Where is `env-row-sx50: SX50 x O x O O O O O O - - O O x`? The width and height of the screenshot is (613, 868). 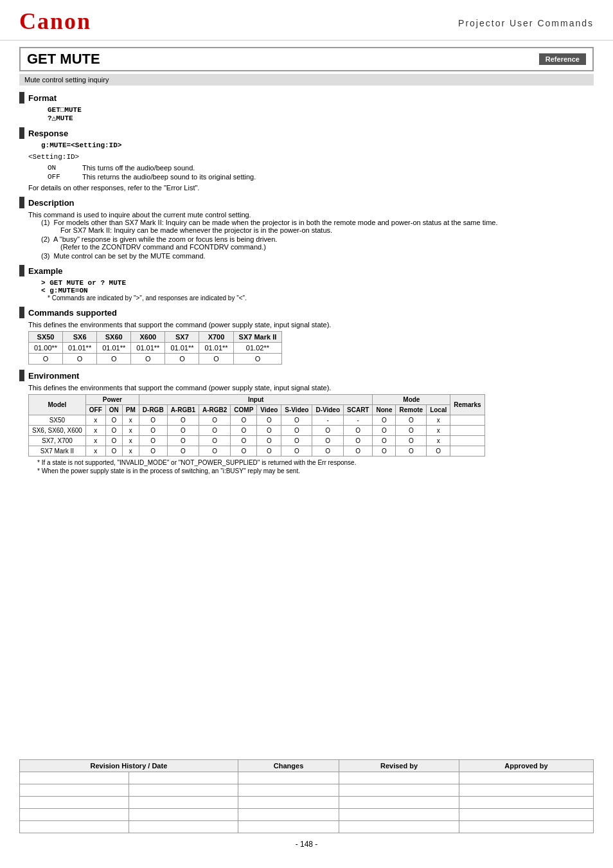
env-row-sx50: SX50 x O x O O O O O O - - O O x is located at coordinates (257, 420).